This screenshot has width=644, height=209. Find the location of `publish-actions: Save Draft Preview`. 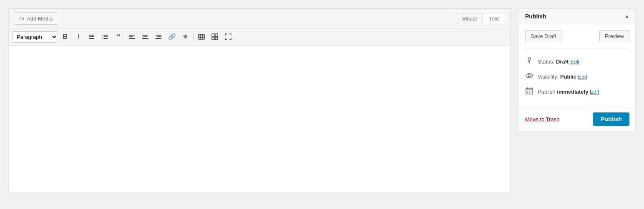

publish-actions: Save Draft Preview is located at coordinates (577, 36).